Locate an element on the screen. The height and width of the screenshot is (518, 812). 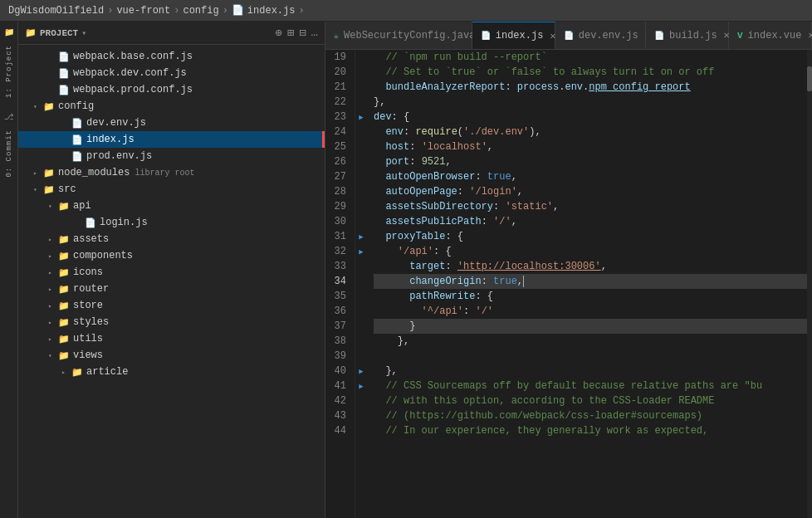
fold-arrow-31: ▶ is located at coordinates (360, 237).